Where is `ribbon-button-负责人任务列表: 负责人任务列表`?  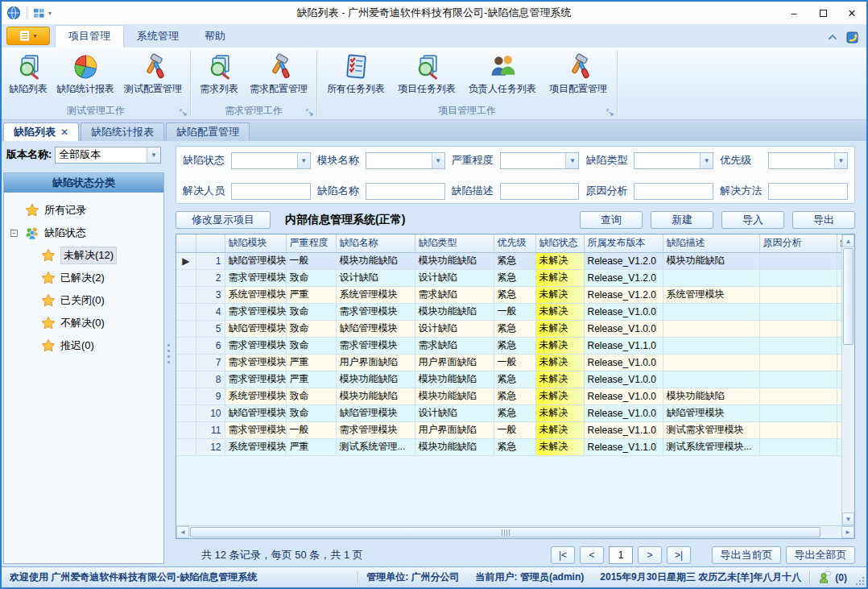 ribbon-button-负责人任务列表: 负责人任务列表 is located at coordinates (502, 77).